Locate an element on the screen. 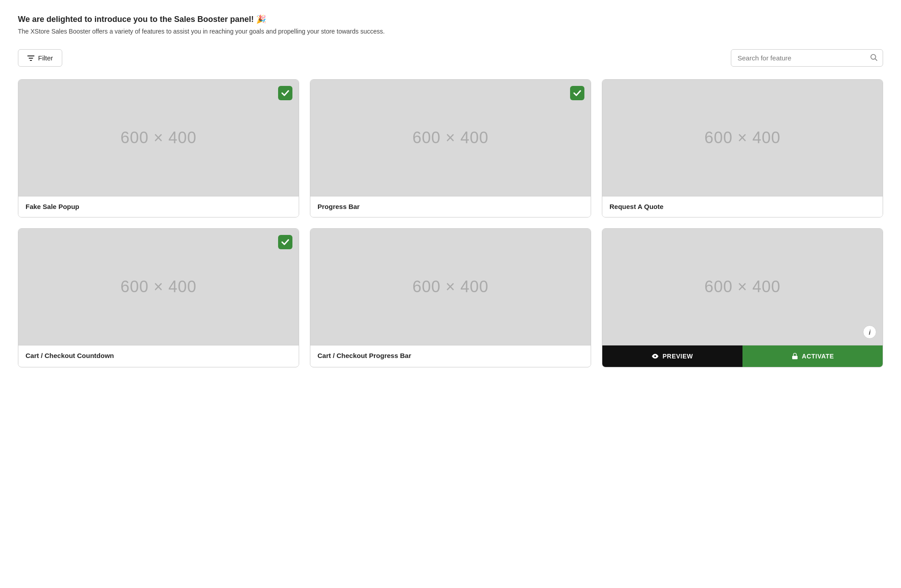 This screenshot has width=901, height=588. info-badge: i is located at coordinates (870, 332).